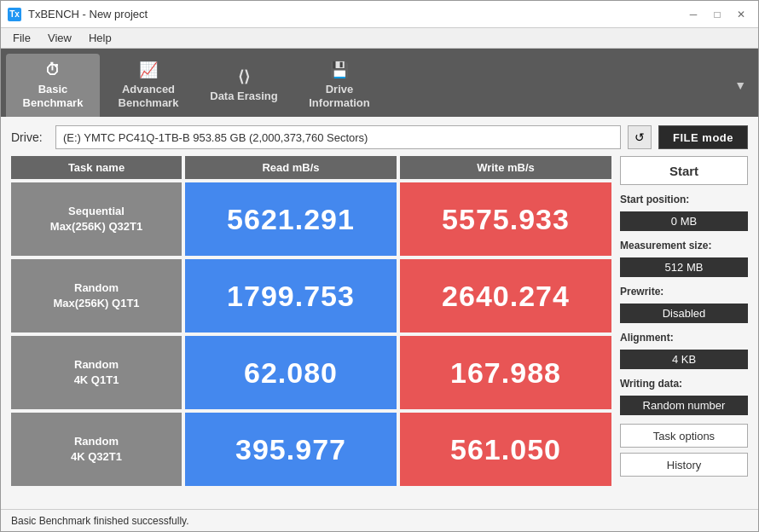  Describe the element at coordinates (380, 38) in the screenshot. I see `menu-bar: File View Help` at that location.